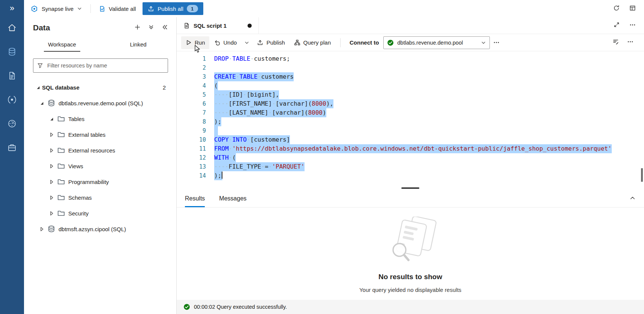 Image resolution: width=644 pixels, height=314 pixels. What do you see at coordinates (216, 131) in the screenshot?
I see `line-text` at bounding box center [216, 131].